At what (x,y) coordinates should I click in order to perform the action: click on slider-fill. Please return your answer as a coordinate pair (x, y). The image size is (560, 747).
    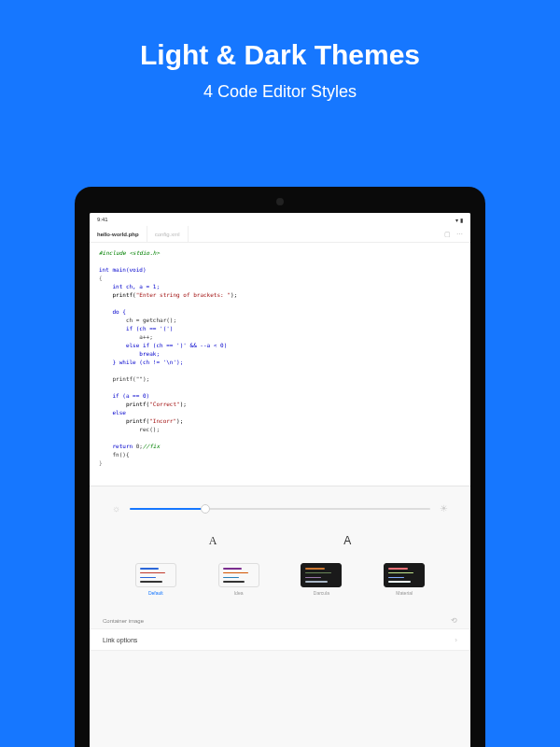
    Looking at the image, I should click on (167, 509).